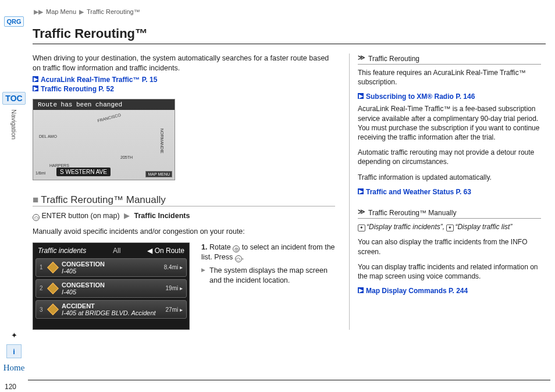  Describe the element at coordinates (268, 276) in the screenshot. I see `step-1-result: The system displays the map screen and t…` at that location.